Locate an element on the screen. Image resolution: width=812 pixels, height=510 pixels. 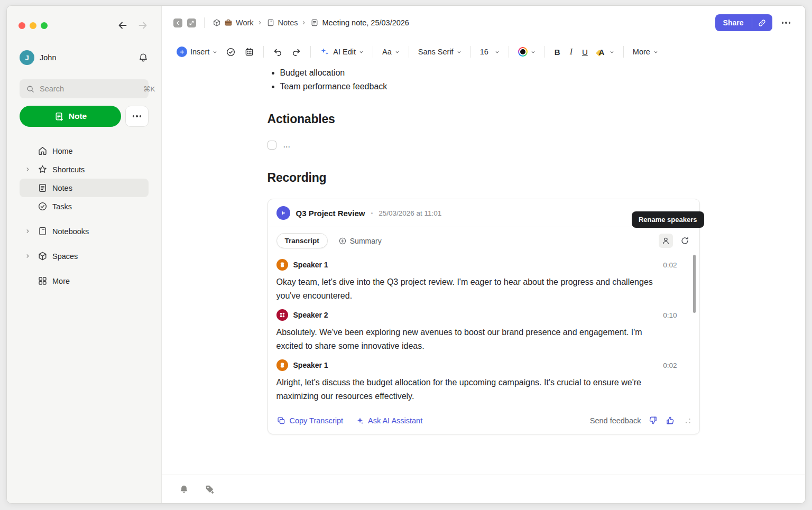
undo-icon is located at coordinates (278, 52).